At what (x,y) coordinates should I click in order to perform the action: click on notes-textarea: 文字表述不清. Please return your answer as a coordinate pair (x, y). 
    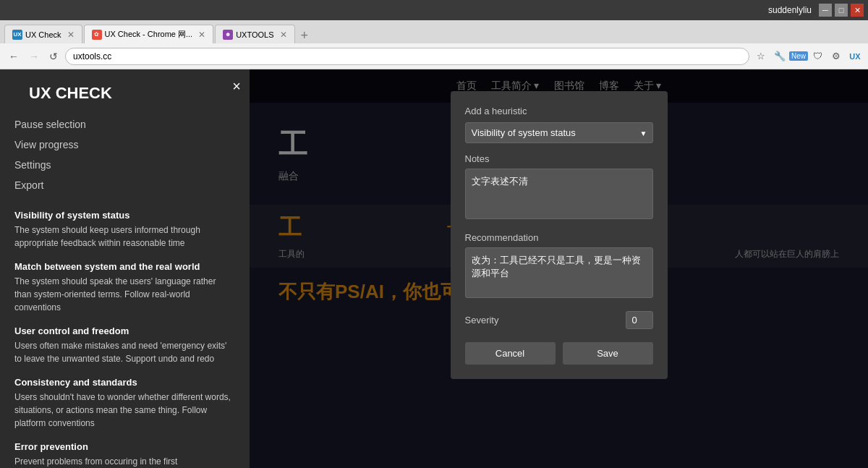
    Looking at the image, I should click on (559, 194).